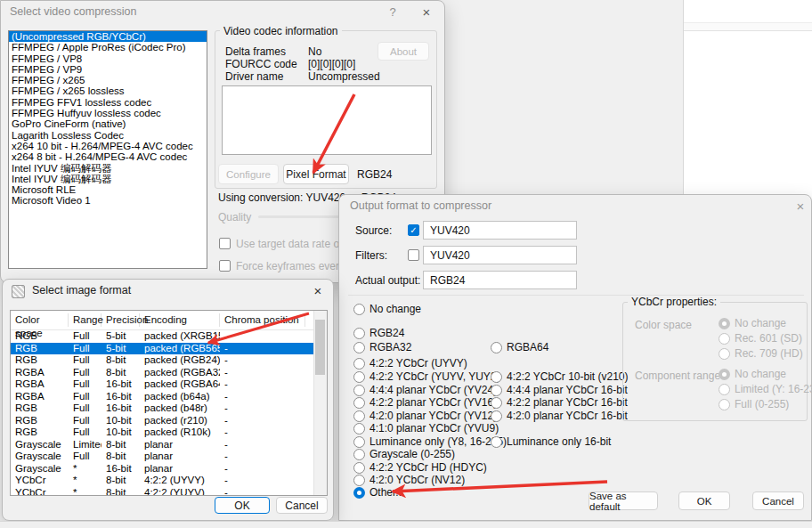 This screenshot has height=528, width=812. Describe the element at coordinates (108, 47) in the screenshot. I see `codec-item: FFMPEG / Apple ProRes (iCodec Pro)` at that location.